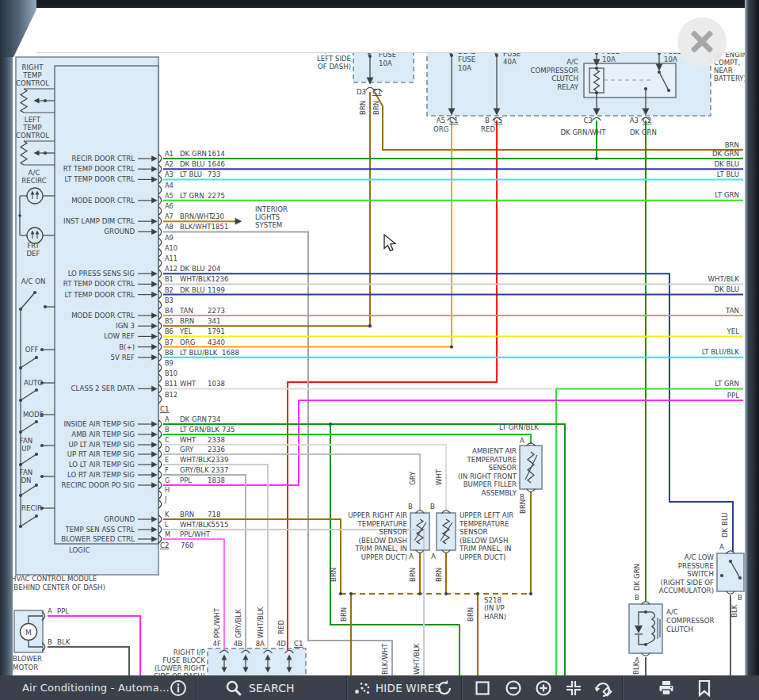 The height and width of the screenshot is (700, 759). I want to click on print-button, so click(666, 688).